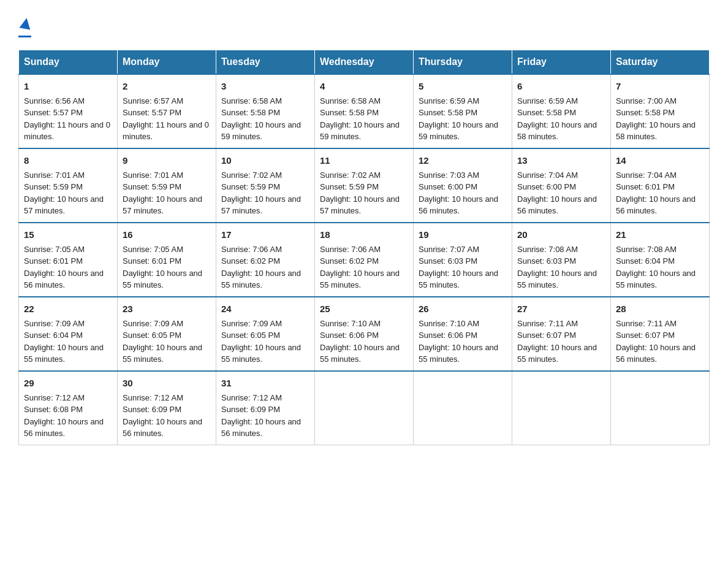  What do you see at coordinates (68, 119) in the screenshot?
I see `day-info: Sunrise: 6:56 AMSunset: 5:57 PMDaylight:…` at bounding box center [68, 119].